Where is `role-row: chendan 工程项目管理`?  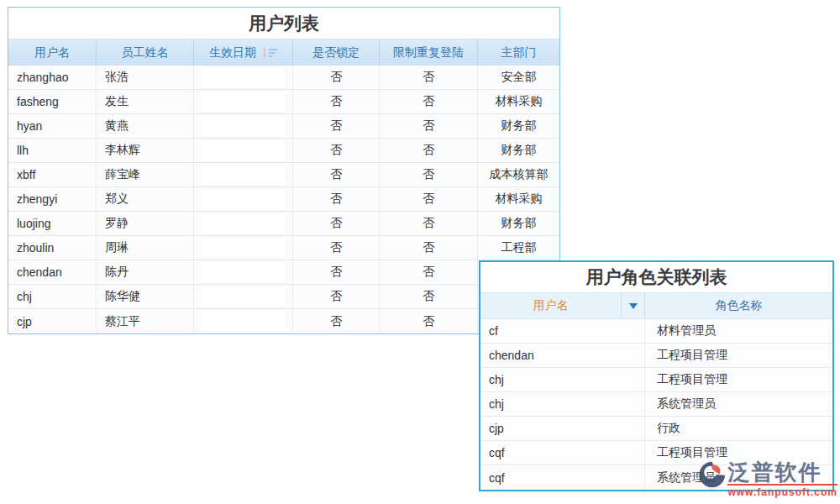
role-row: chendan 工程项目管理 is located at coordinates (657, 356).